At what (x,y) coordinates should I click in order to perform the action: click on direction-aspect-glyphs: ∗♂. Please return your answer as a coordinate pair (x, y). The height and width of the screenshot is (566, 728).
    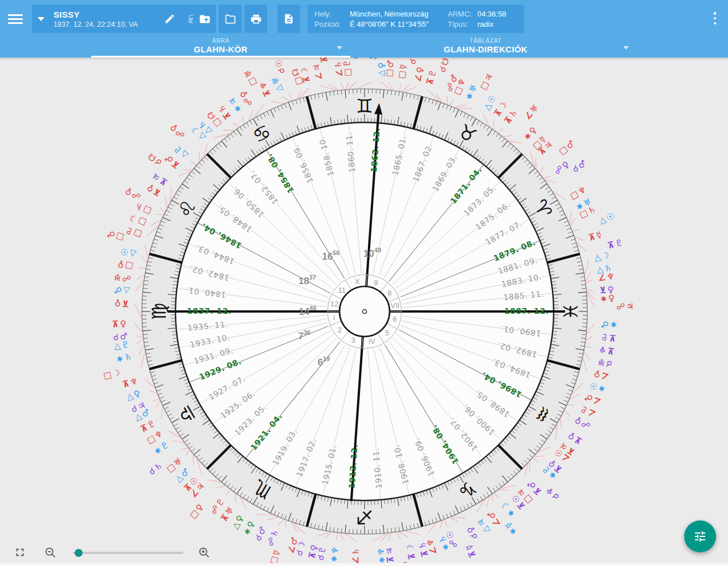
    Looking at the image, I should click on (608, 325).